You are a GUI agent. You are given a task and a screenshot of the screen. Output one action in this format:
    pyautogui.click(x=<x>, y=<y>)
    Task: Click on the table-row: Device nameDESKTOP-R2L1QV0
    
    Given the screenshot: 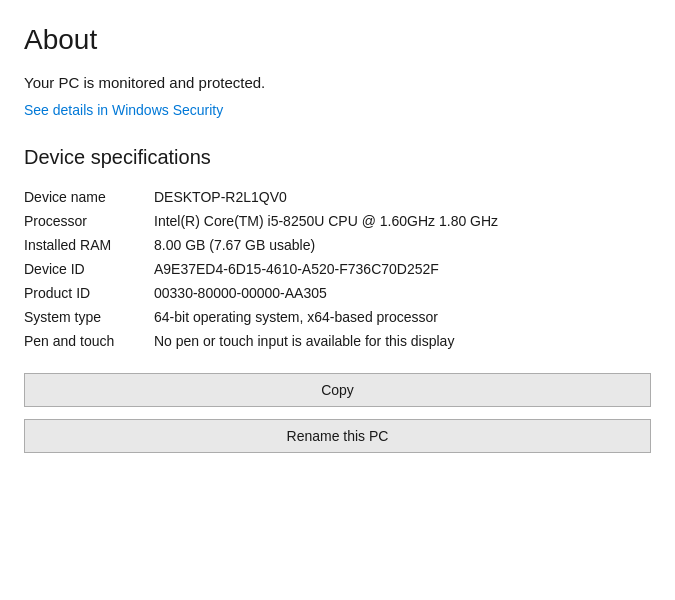 What is the action you would take?
    pyautogui.click(x=338, y=197)
    